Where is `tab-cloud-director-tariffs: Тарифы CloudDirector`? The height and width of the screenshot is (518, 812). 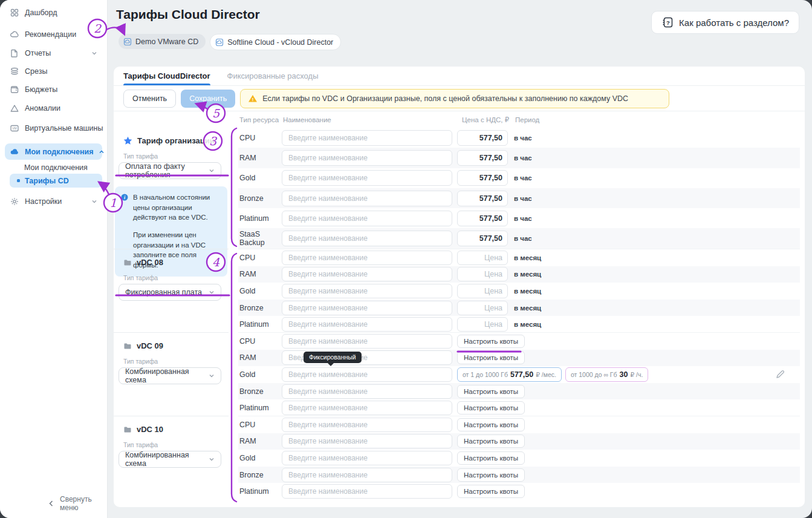
tab-cloud-director-tariffs: Тарифы CloudDirector is located at coordinates (167, 76).